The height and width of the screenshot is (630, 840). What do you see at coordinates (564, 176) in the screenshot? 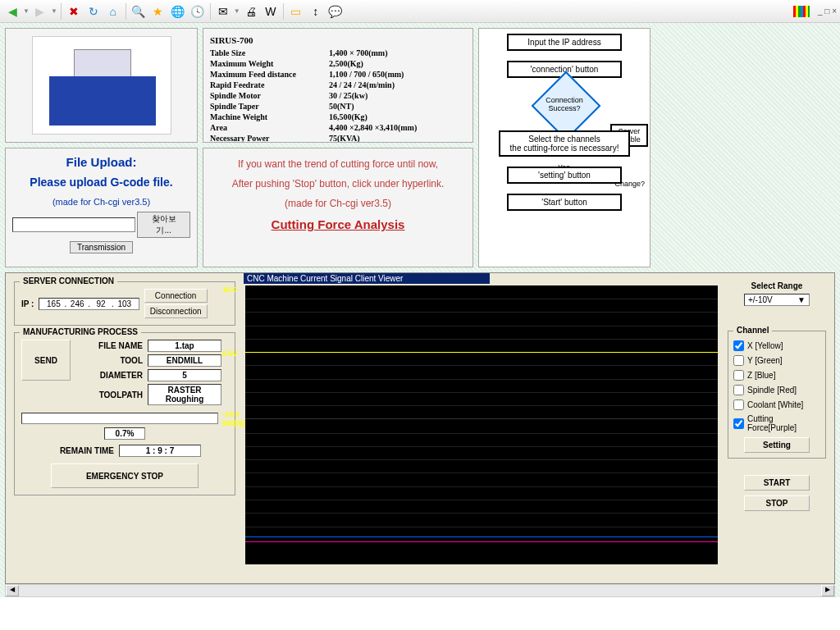
I see `flow-setting-btn: 'setting' button` at bounding box center [564, 176].